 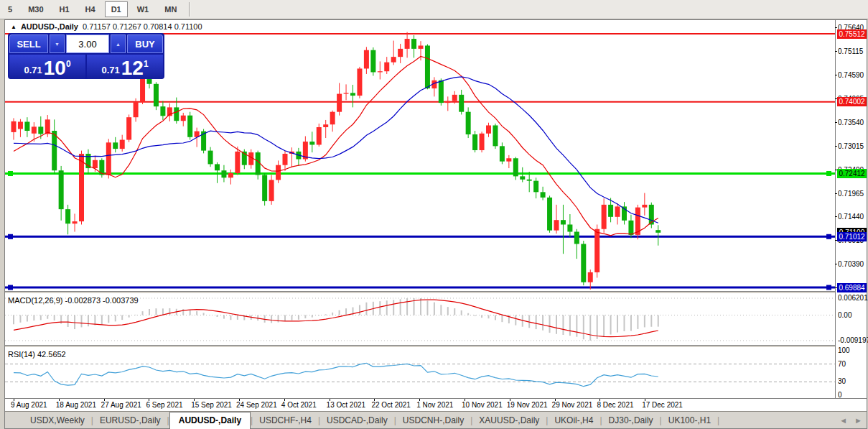 I want to click on chart-ohlc-values: 0.71157 0.71267 0.70814 0.71100, so click(x=142, y=27).